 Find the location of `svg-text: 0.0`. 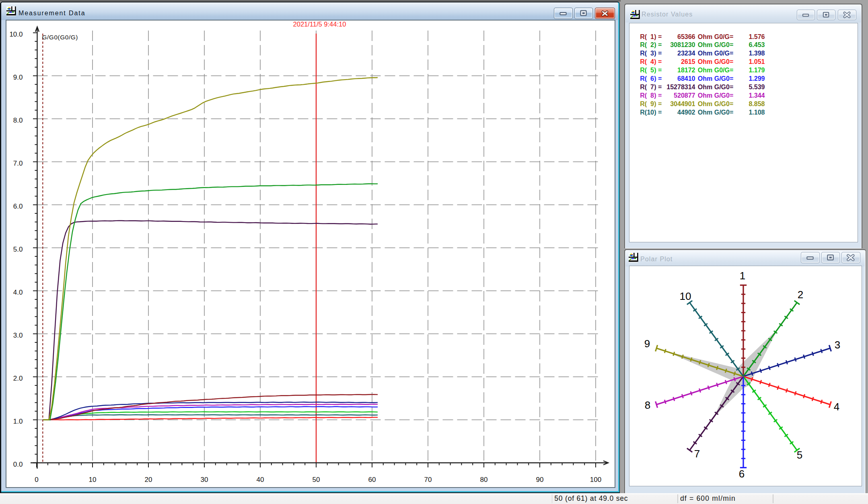

svg-text: 0.0 is located at coordinates (18, 465).